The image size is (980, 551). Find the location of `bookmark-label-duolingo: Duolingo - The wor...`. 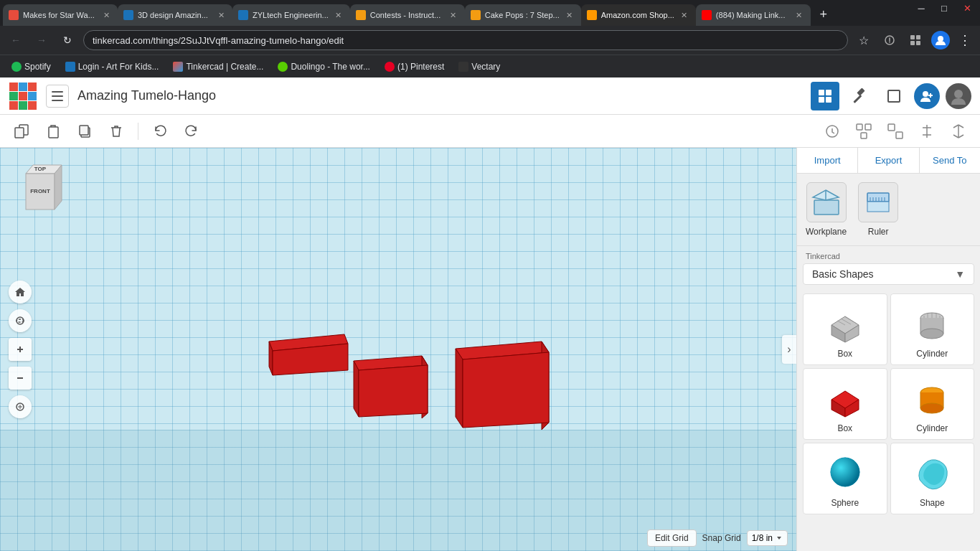

bookmark-label-duolingo: Duolingo - The wor... is located at coordinates (330, 67).